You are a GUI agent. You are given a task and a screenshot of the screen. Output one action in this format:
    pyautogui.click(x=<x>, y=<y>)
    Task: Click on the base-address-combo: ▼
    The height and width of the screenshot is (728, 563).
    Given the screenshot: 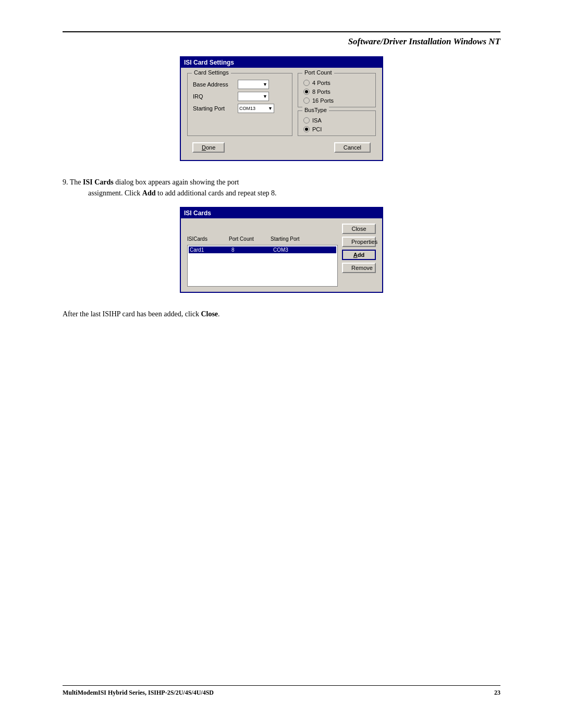 What is the action you would take?
    pyautogui.click(x=253, y=84)
    